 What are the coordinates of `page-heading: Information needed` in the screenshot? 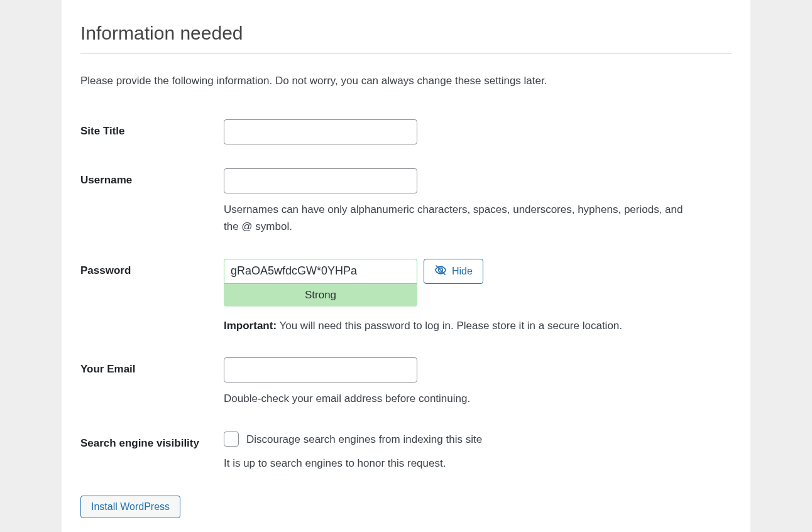 It's located at (406, 33).